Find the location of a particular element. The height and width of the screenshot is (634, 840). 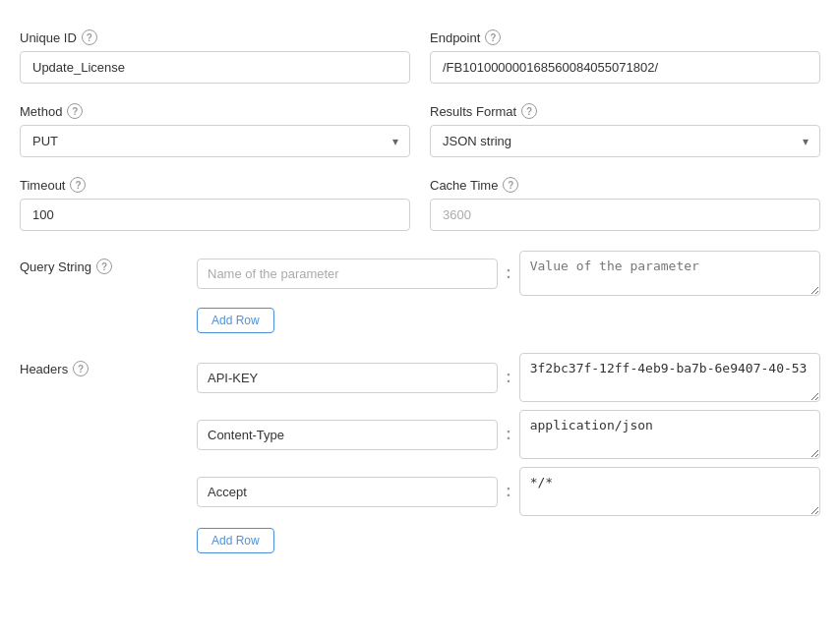

header-value-api-key: 3f2bc37f-12ff-4eb9-ba7b-6e9407-40-53 is located at coordinates (670, 377).